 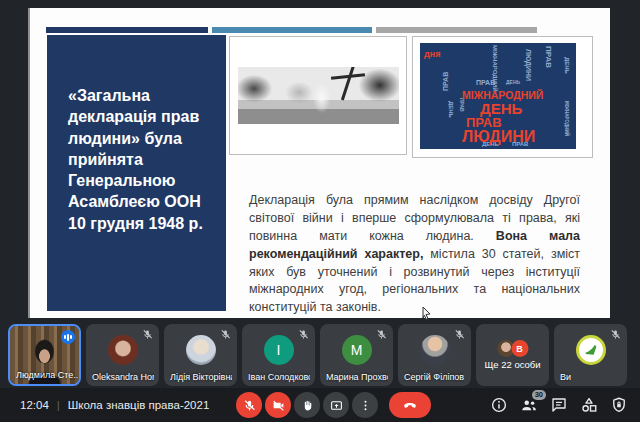 What do you see at coordinates (434, 355) in the screenshot?
I see `participant-tile-serhii: Сергій Філіпов` at bounding box center [434, 355].